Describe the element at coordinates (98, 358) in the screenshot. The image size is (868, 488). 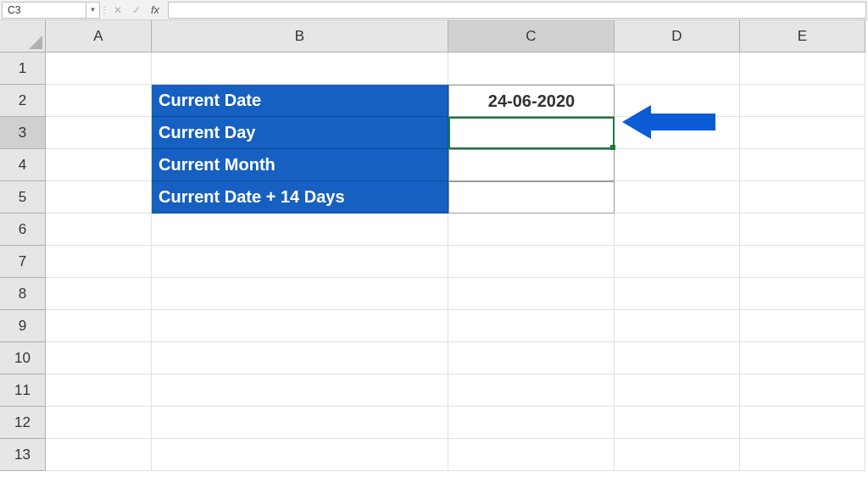
I see `cell-a10` at that location.